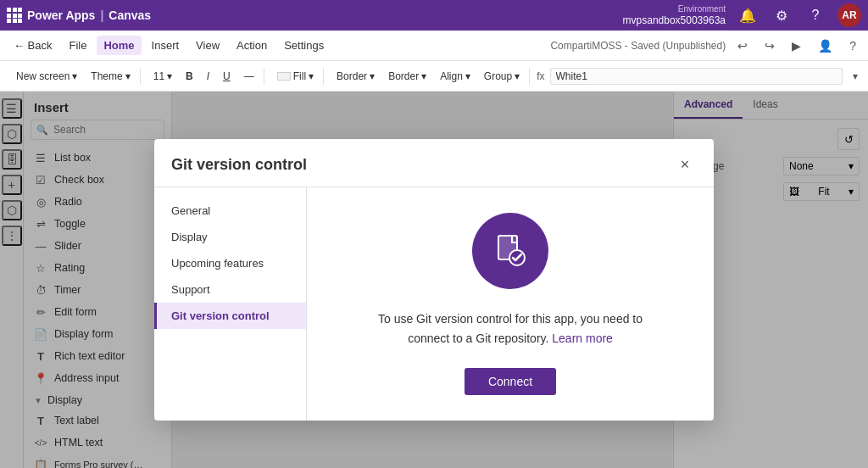 The height and width of the screenshot is (468, 868). I want to click on font-group: 11 ▾ B I U —, so click(204, 76).